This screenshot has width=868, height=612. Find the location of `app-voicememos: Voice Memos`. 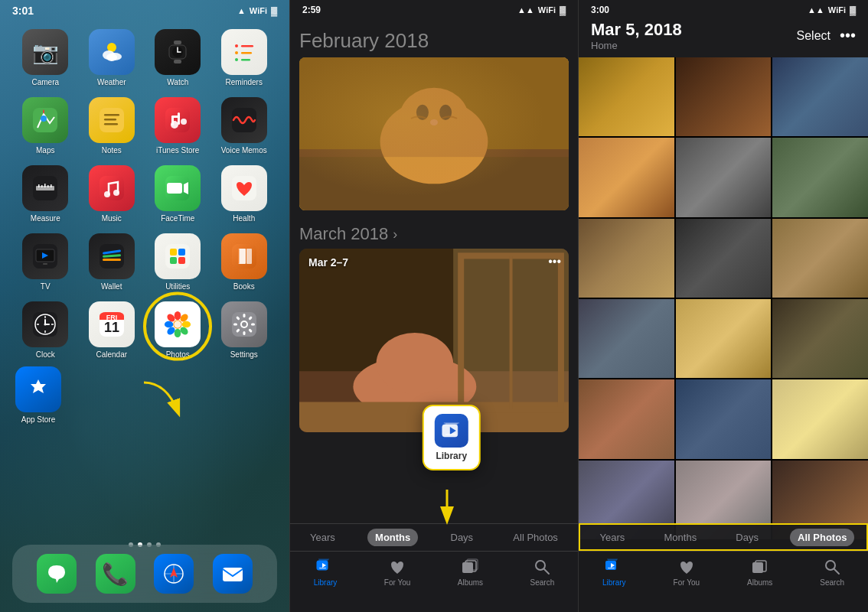

app-voicememos: Voice Memos is located at coordinates (245, 125).